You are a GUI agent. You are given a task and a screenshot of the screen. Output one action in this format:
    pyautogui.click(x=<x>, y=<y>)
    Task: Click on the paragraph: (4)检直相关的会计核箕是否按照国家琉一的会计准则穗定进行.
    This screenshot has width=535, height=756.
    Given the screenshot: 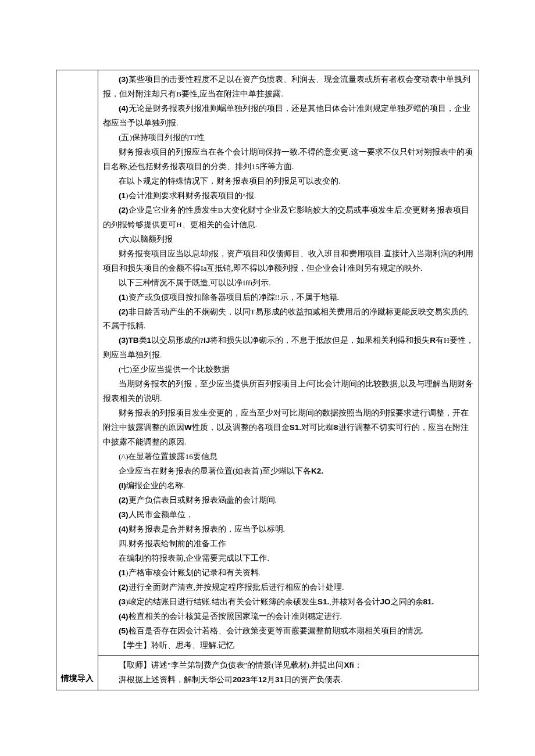 What is the action you would take?
    pyautogui.click(x=288, y=617)
    